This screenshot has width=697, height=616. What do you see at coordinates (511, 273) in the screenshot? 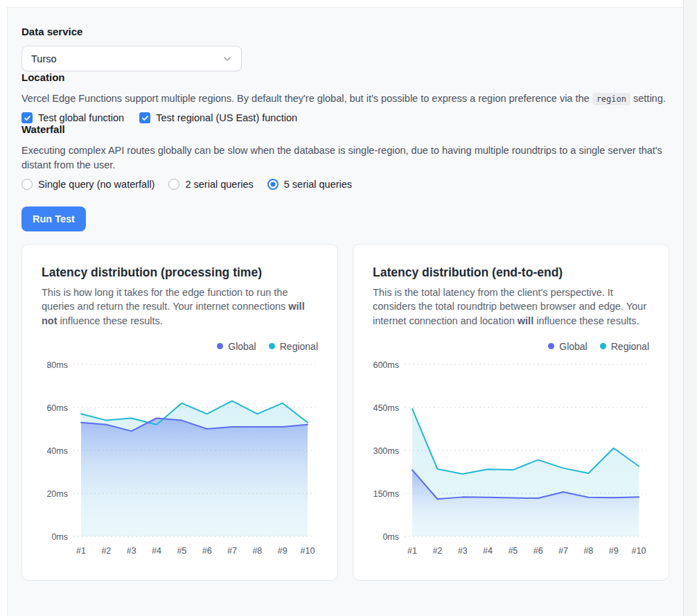
I see `chart-title: Latency distribution (end-to-end)` at bounding box center [511, 273].